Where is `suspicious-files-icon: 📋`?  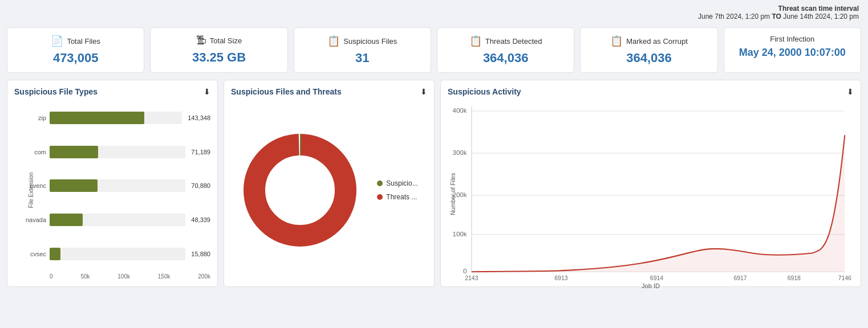 suspicious-files-icon: 📋 is located at coordinates (334, 41).